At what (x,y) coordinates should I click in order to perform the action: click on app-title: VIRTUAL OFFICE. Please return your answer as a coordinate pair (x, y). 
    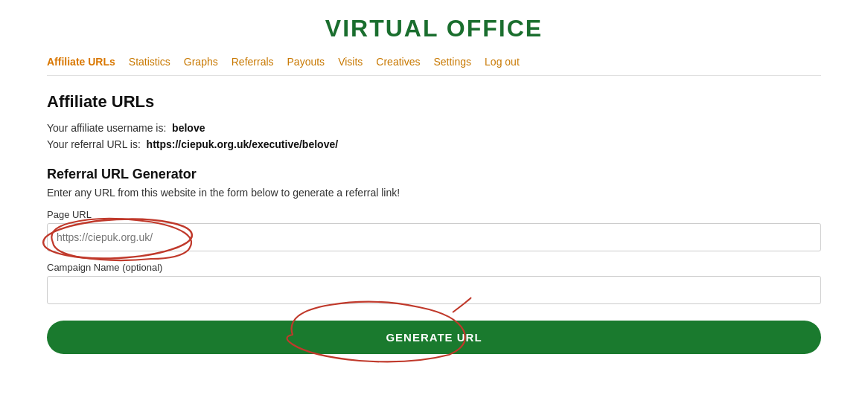
    Looking at the image, I should click on (434, 28).